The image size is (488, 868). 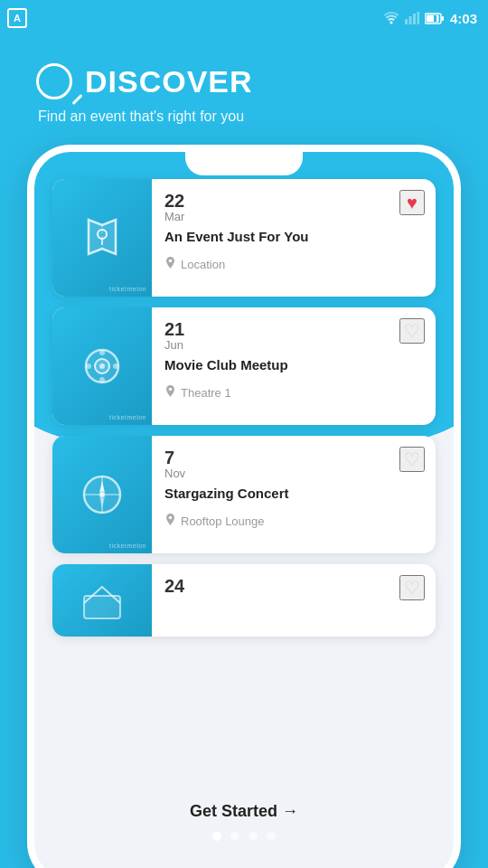 What do you see at coordinates (391, 18) in the screenshot?
I see `wifi-icon` at bounding box center [391, 18].